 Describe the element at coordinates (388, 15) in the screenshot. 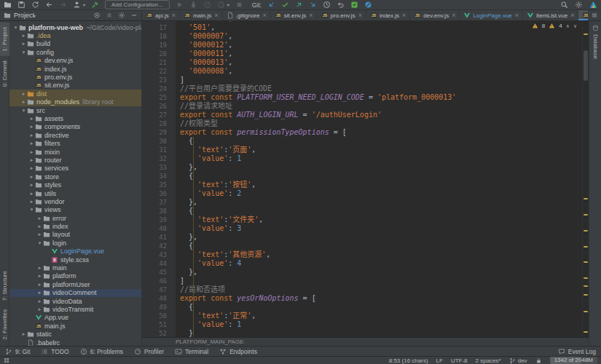

I see `tab-index.js: index.js×` at that location.